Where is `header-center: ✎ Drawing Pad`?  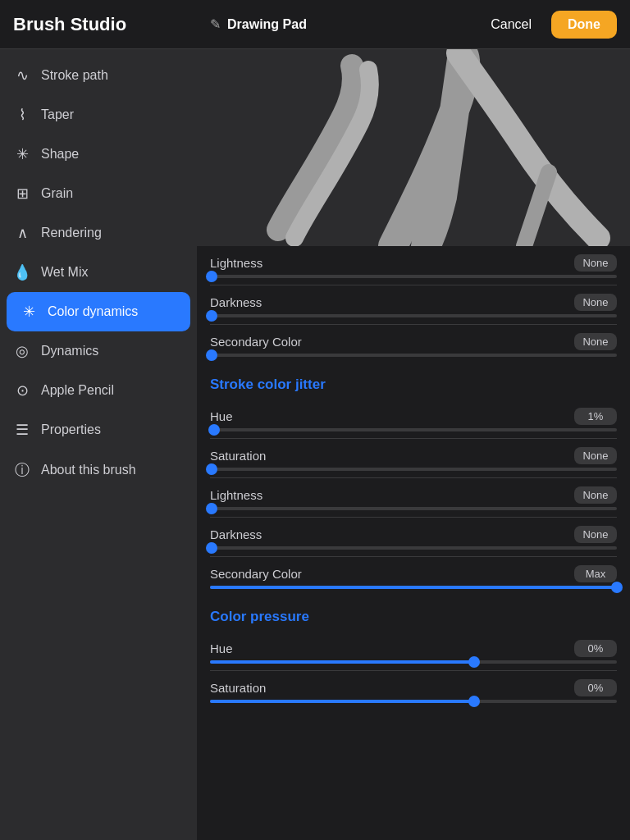
header-center: ✎ Drawing Pad is located at coordinates (345, 25).